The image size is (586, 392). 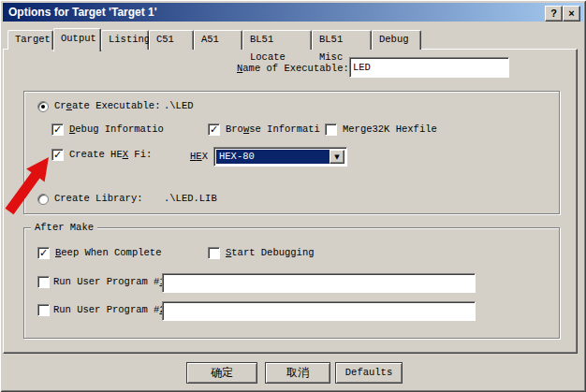 What do you see at coordinates (198, 156) in the screenshot?
I see `hex-format-label: HEX` at bounding box center [198, 156].